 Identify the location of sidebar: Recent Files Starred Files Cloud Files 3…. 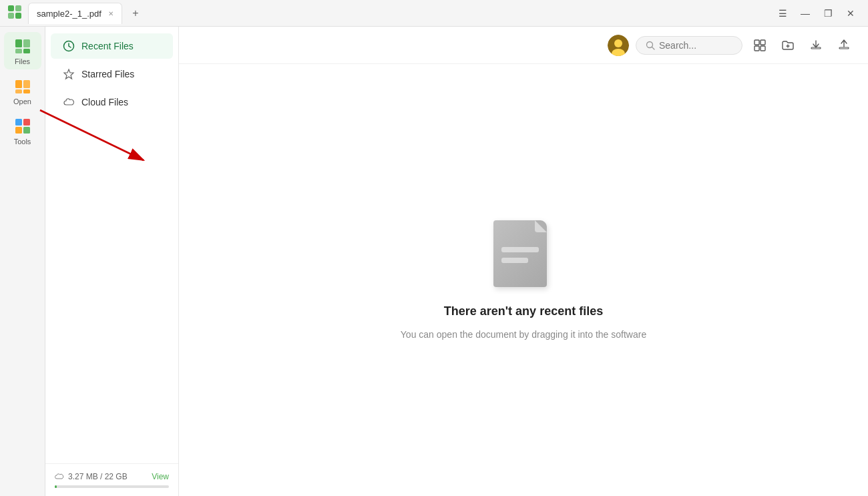
(112, 262).